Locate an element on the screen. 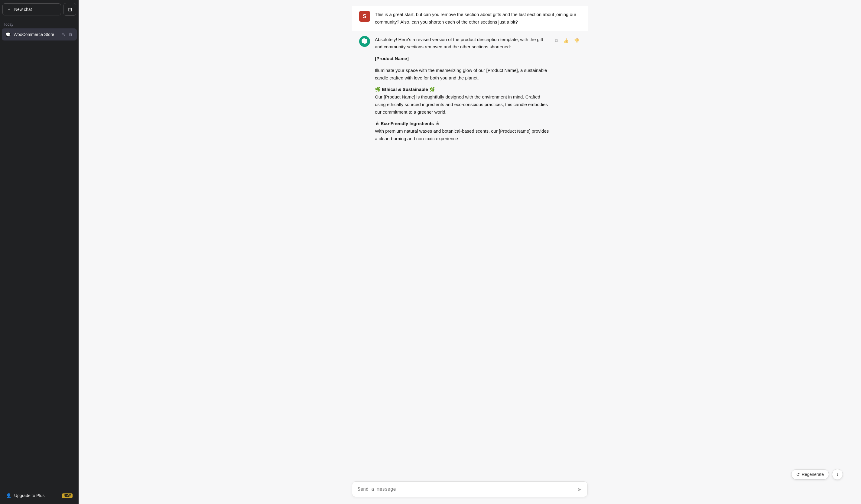 The width and height of the screenshot is (861, 504). user-message-content: This is a great start, but can you remov… is located at coordinates (478, 18).